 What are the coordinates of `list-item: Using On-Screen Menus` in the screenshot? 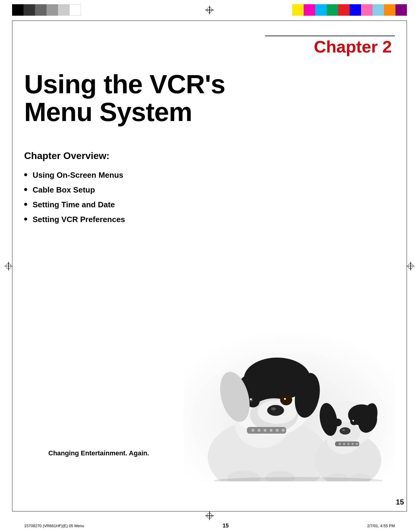 It's located at (210, 175).